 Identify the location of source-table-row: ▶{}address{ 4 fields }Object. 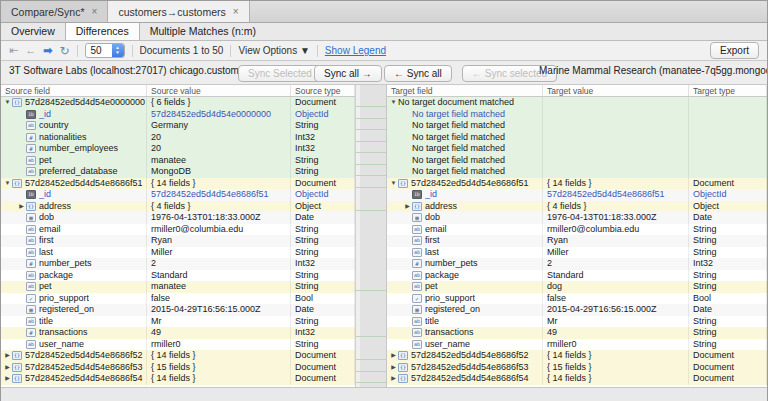
(178, 207).